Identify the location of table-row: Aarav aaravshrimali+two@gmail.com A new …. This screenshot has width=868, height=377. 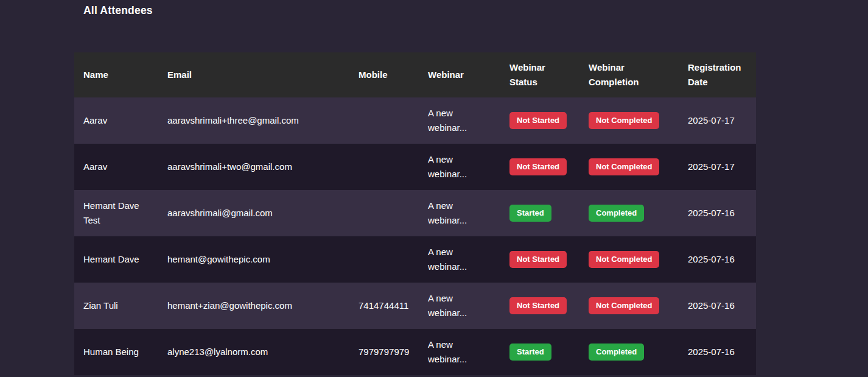
(415, 167).